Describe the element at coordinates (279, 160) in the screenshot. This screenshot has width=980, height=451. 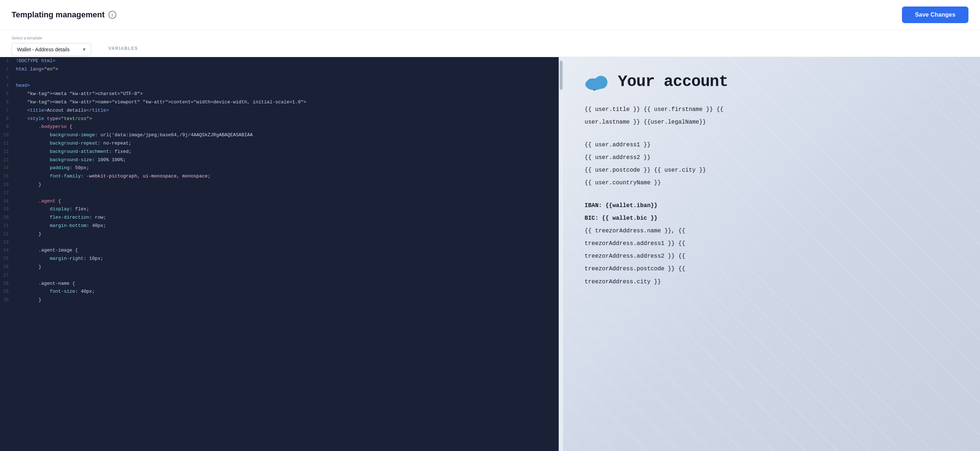
I see `code-line: 13 background-size: 100% 100%;` at that location.